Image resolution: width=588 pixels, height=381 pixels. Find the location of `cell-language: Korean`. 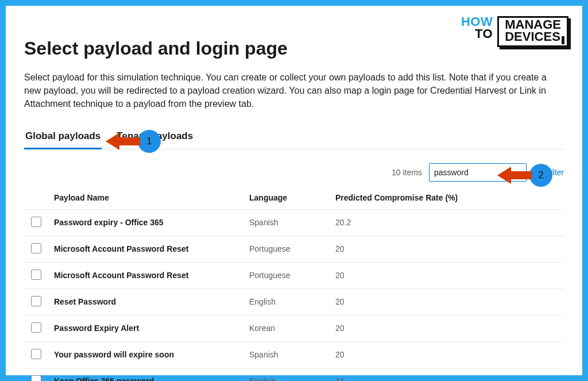

cell-language: Korean is located at coordinates (288, 328).